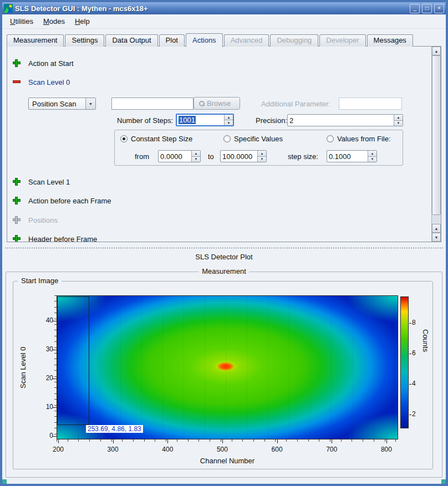  I want to click on x-tick-label: 800, so click(386, 449).